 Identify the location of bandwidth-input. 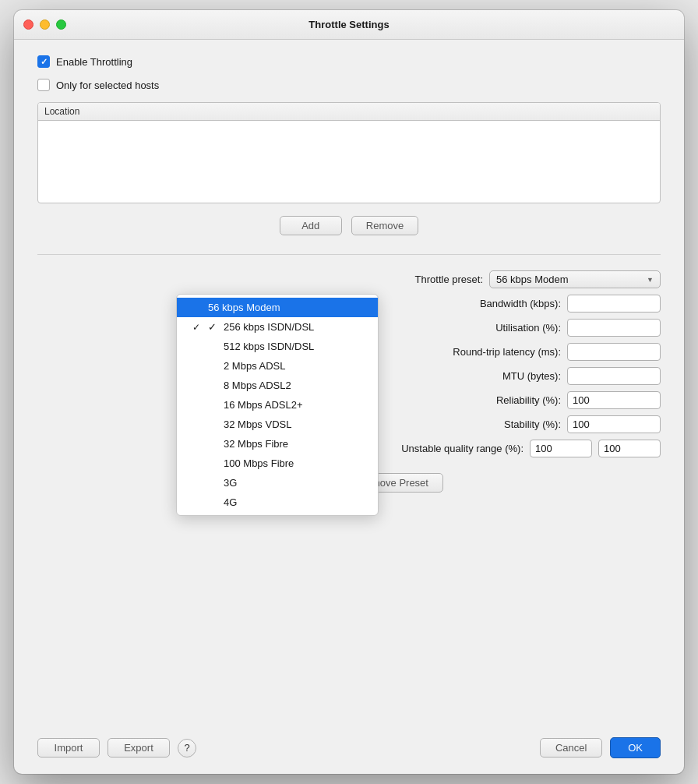
(614, 304).